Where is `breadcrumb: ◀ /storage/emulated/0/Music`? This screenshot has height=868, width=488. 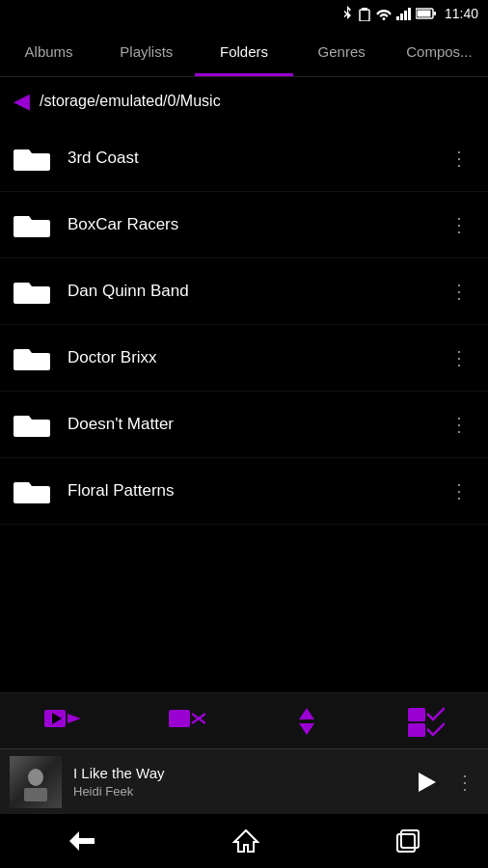
breadcrumb: ◀ /storage/emulated/0/Music is located at coordinates (244, 101).